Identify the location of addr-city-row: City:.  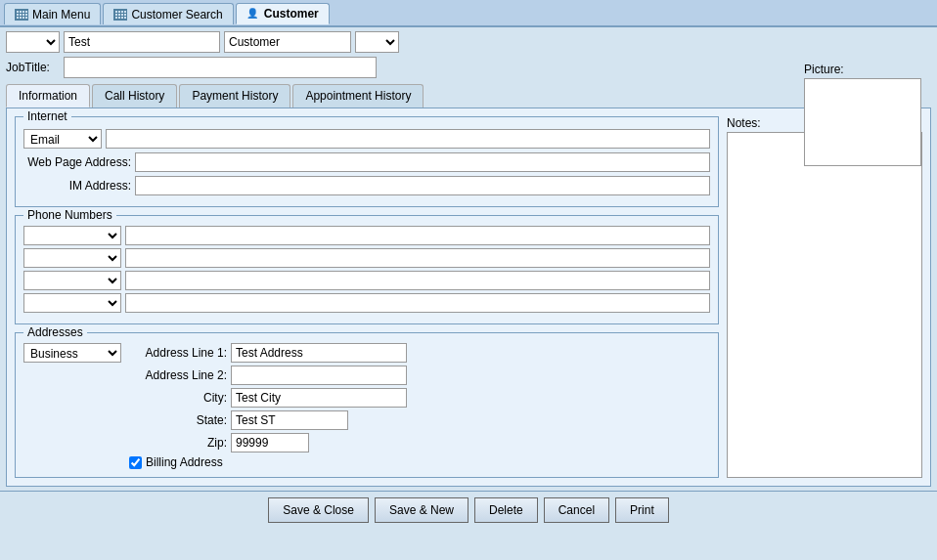
(420, 398).